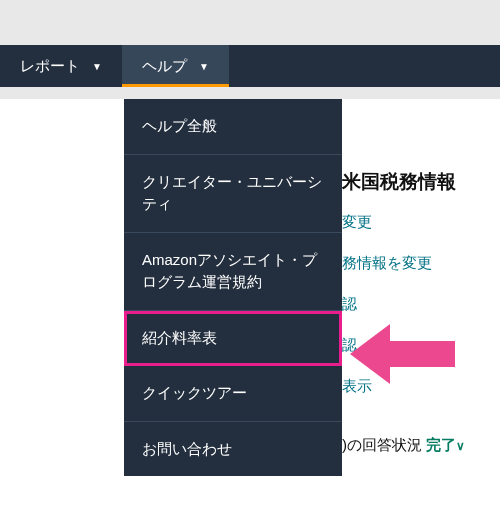  Describe the element at coordinates (194, 392) in the screenshot. I see `dropdown-label: クイックツアー` at that location.